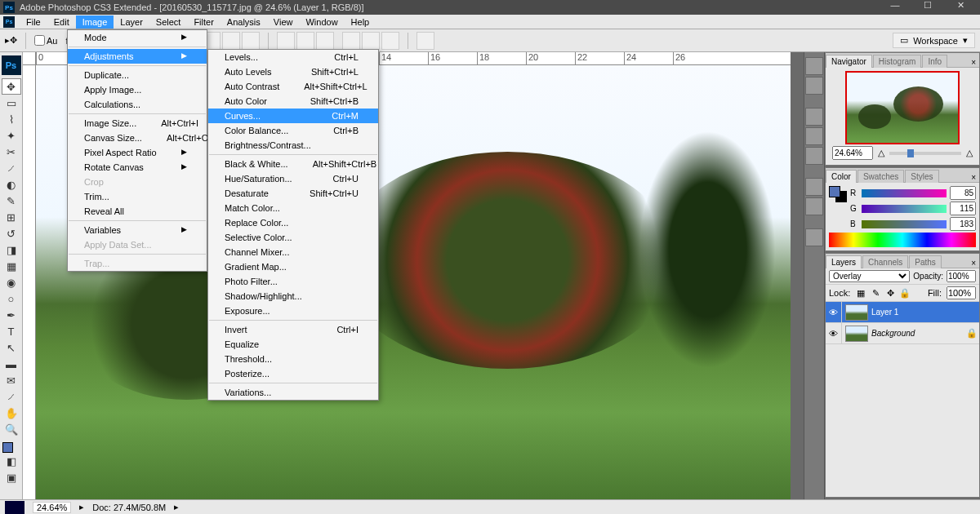  I want to click on move-tool: ✥, so click(11, 86).